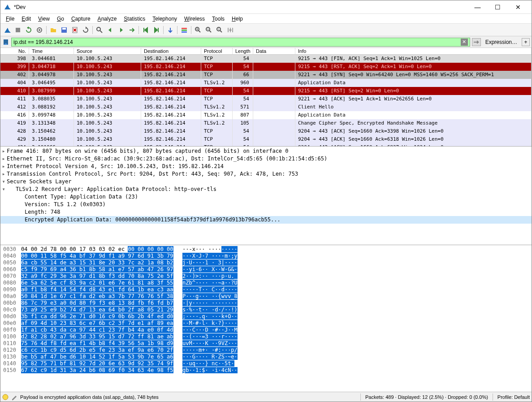 The image size is (532, 402). What do you see at coordinates (266, 364) in the screenshot?
I see `hex-row: 014095 82 75 71 bf 81 92 7d 20 6e 63 9d …` at bounding box center [266, 364].